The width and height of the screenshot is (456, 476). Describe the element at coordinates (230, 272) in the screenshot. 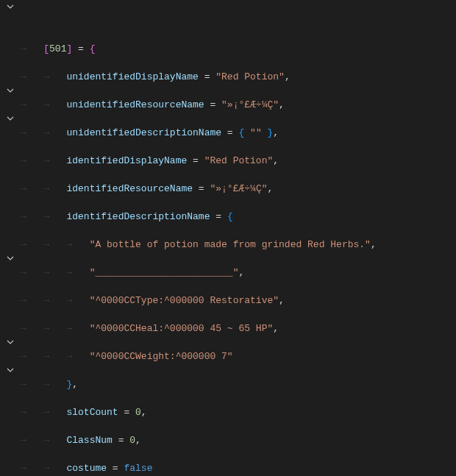

I see `code-line: → → → "________________________",` at that location.